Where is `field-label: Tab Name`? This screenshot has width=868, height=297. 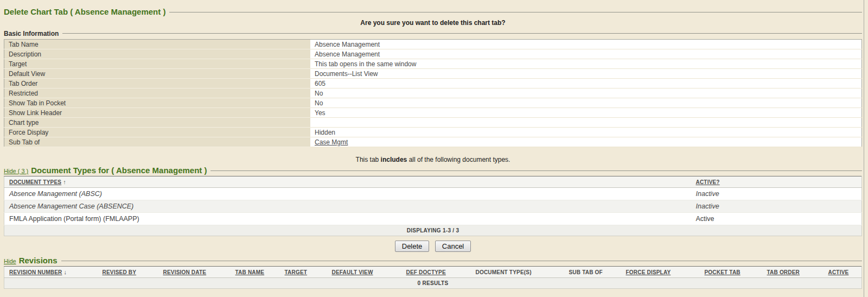
field-label: Tab Name is located at coordinates (157, 45).